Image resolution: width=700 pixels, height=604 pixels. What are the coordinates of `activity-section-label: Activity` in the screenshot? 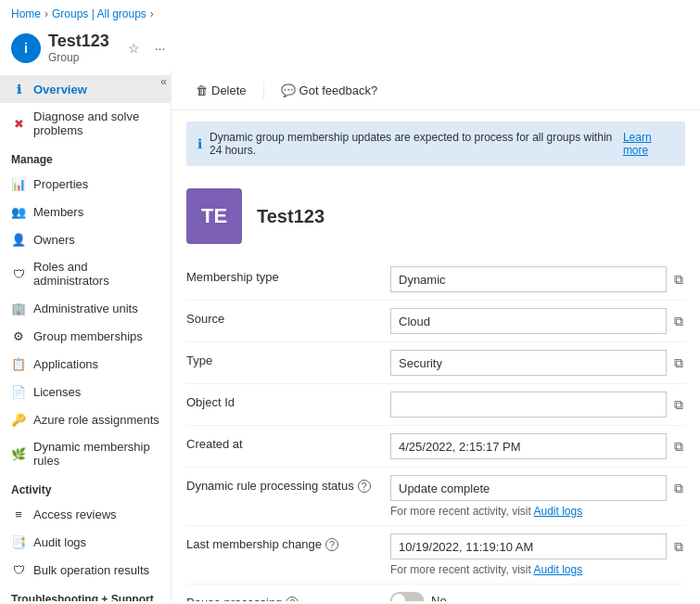 It's located at (85, 487).